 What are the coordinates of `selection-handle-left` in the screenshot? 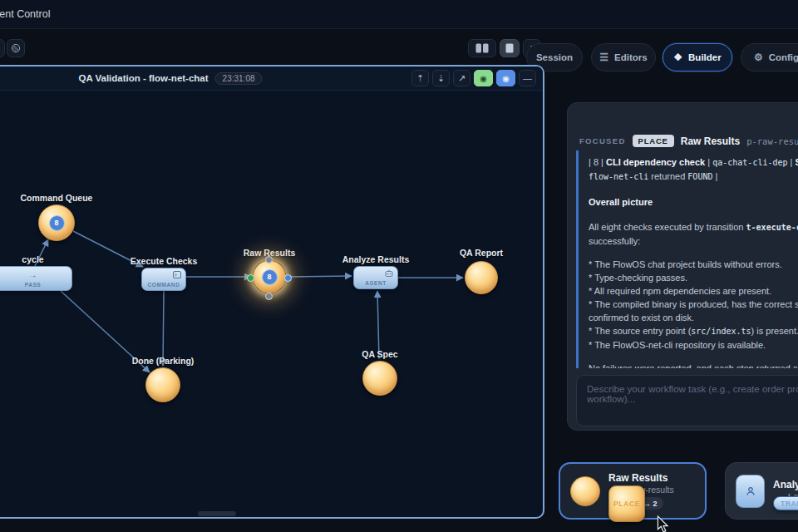 It's located at (251, 278).